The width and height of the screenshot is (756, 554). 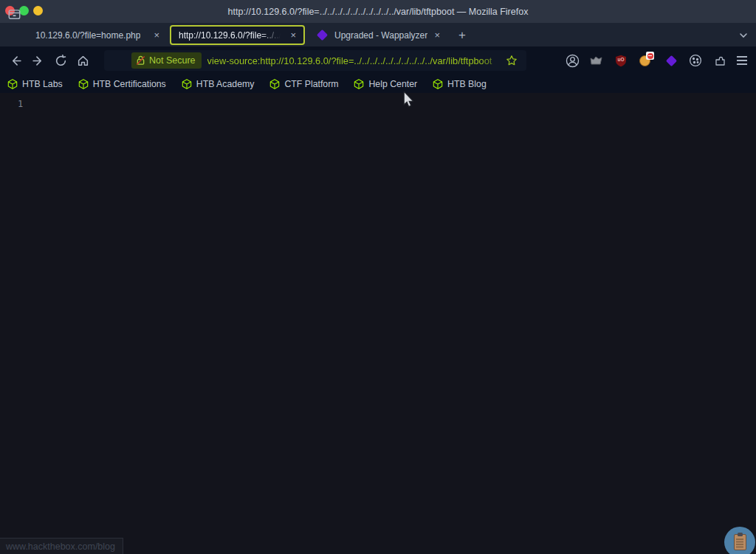 I want to click on account-button, so click(x=572, y=60).